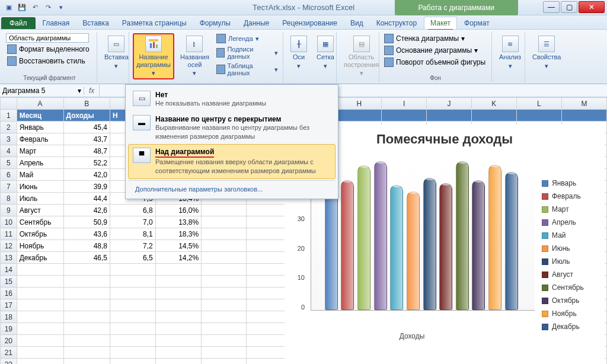 The height and width of the screenshot is (364, 607). What do you see at coordinates (571, 274) in the screenshot?
I see `legend-item: Август` at bounding box center [571, 274].